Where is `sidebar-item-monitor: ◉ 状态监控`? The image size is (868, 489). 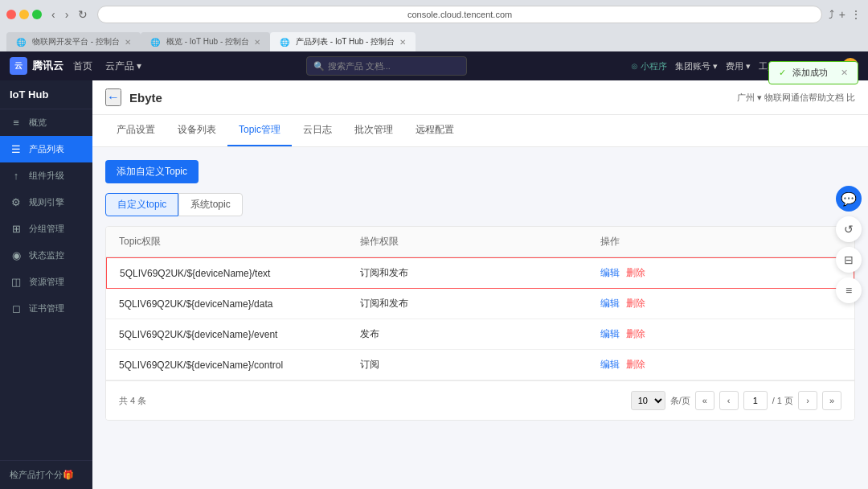
sidebar-item-monitor: ◉ 状态监控 is located at coordinates (47, 256).